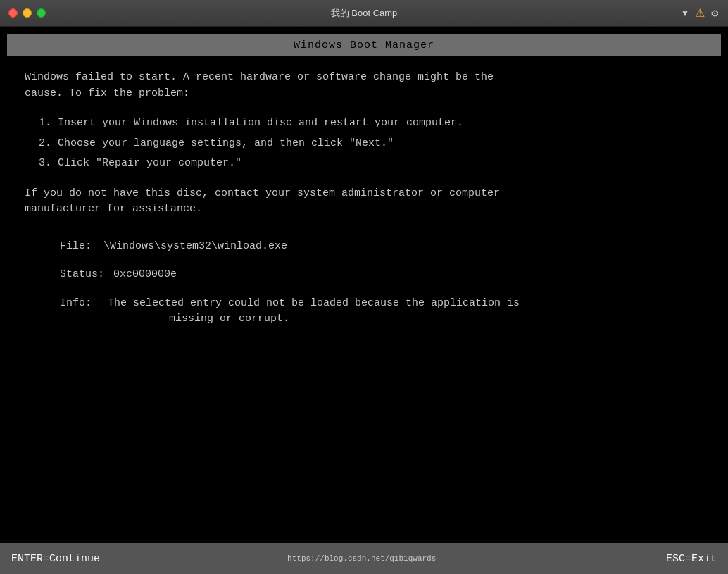 Image resolution: width=728 pixels, height=574 pixels. I want to click on step-3: 3. Click "Repair your computer.", so click(371, 163).